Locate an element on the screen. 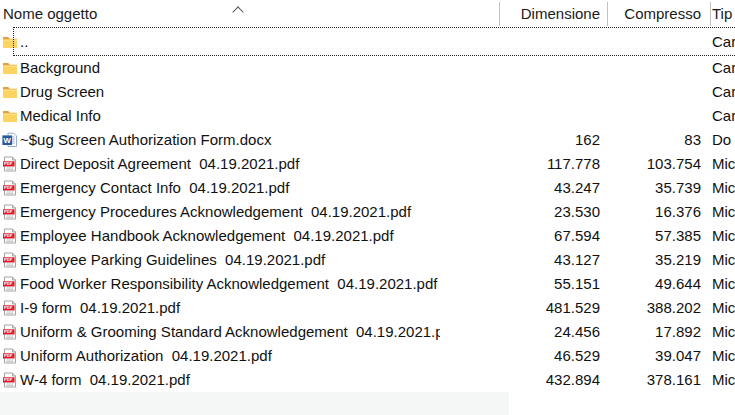 This screenshot has width=735, height=415. file-name: Employee Handbook Acknowledgement 04.19.… is located at coordinates (230, 236).